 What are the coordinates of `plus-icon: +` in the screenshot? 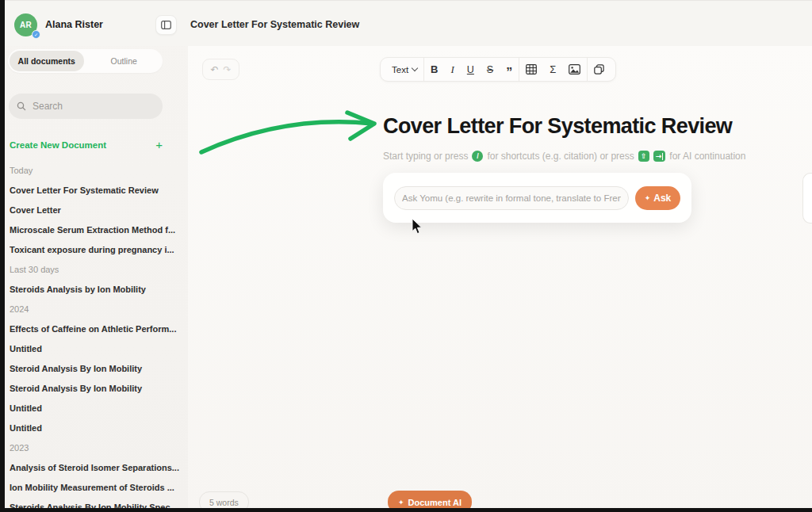 It's located at (159, 144).